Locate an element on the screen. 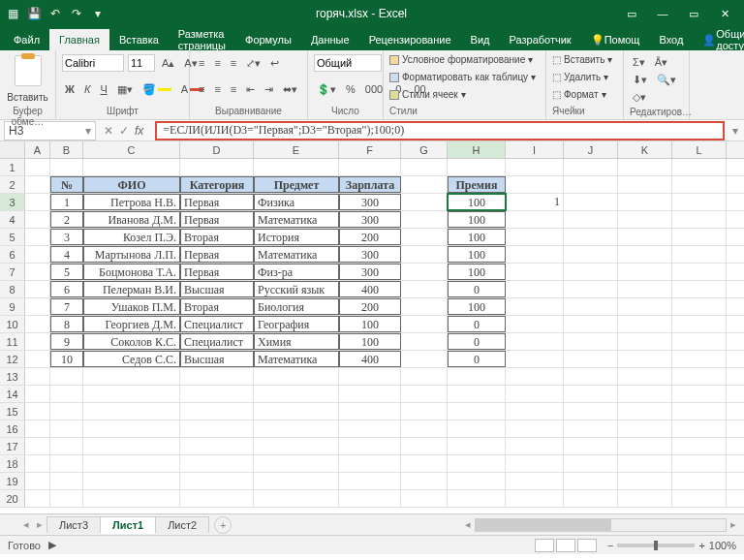 Image resolution: width=744 pixels, height=560 pixels. cell: 6 is located at coordinates (67, 289).